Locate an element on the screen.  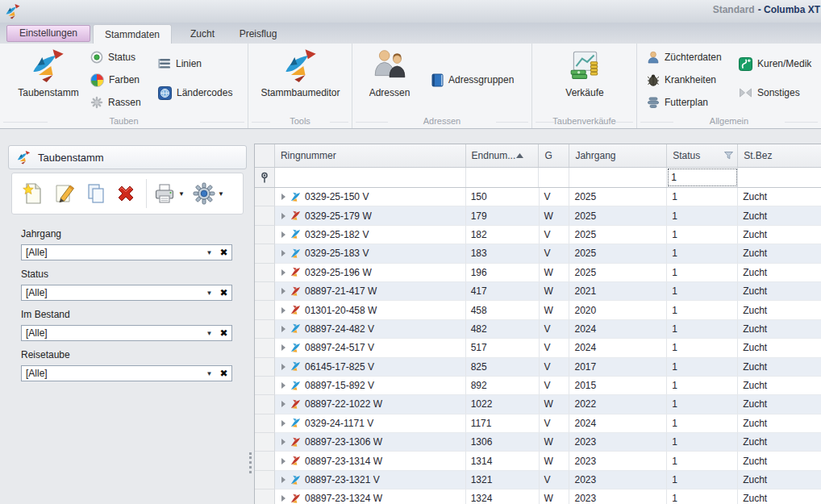
cell-endnummer: 892 is located at coordinates (503, 385).